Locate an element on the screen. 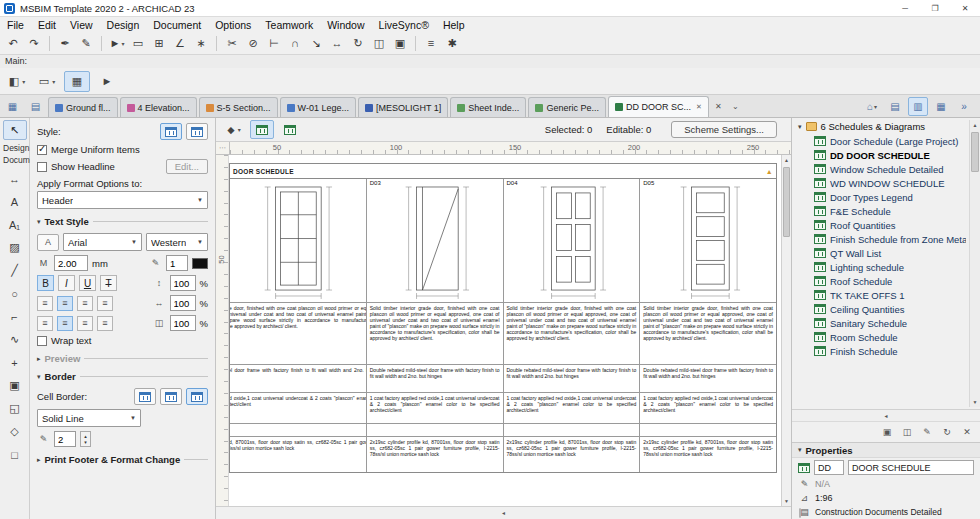 The image size is (980, 519). options-icon: ✱ is located at coordinates (452, 44).